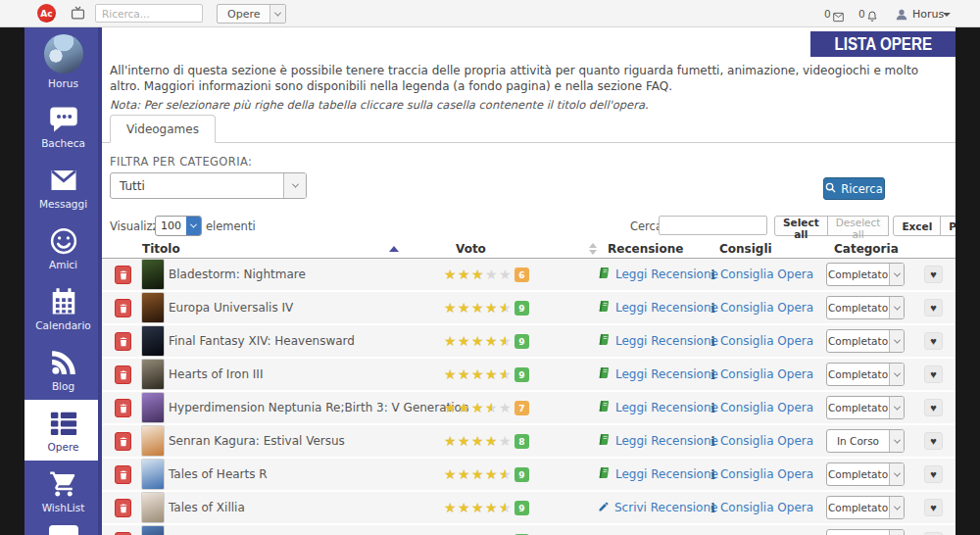 The height and width of the screenshot is (535, 980). I want to click on header-titolo: Titolo, so click(161, 249).